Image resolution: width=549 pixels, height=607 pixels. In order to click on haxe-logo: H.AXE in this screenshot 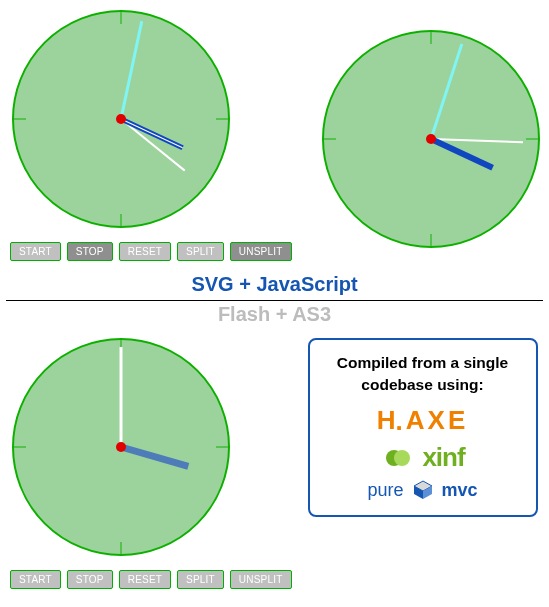, I will do `click(422, 420)`.